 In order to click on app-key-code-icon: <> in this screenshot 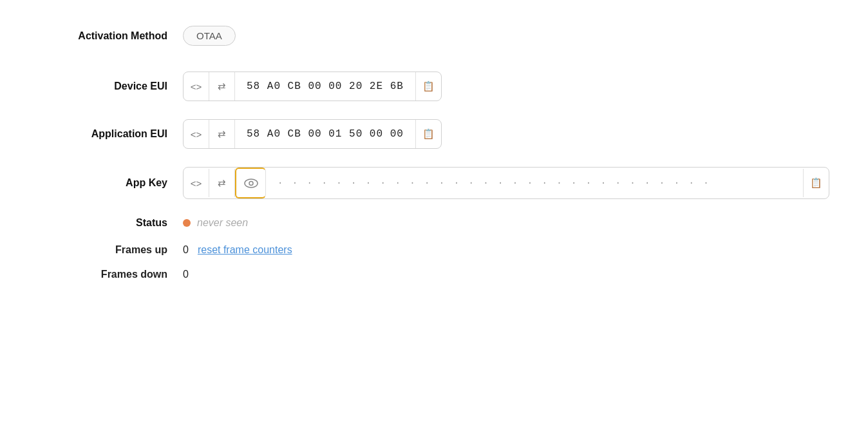, I will do `click(196, 183)`.